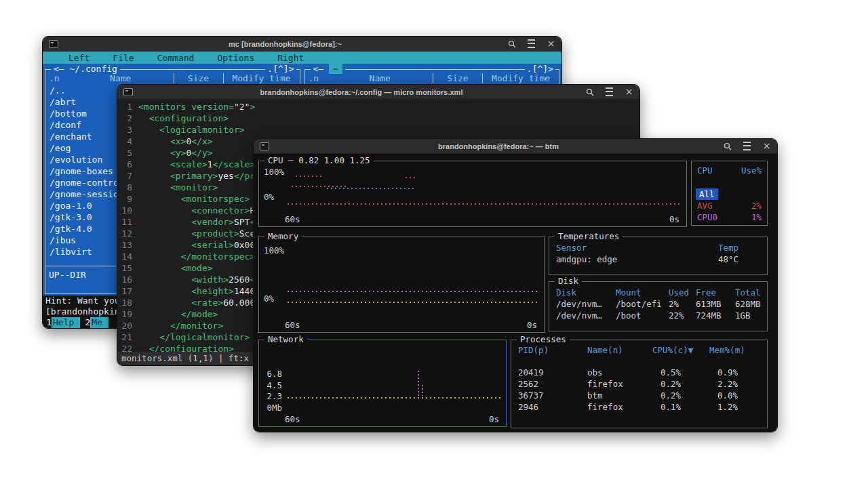 The image size is (868, 488). What do you see at coordinates (735, 350) in the screenshot?
I see `process-column-header: Mem%(m)` at bounding box center [735, 350].